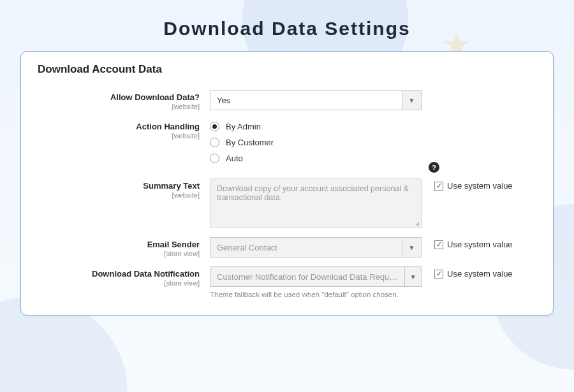 This screenshot has height=392, width=574. I want to click on radio-label: By Admin, so click(244, 126).